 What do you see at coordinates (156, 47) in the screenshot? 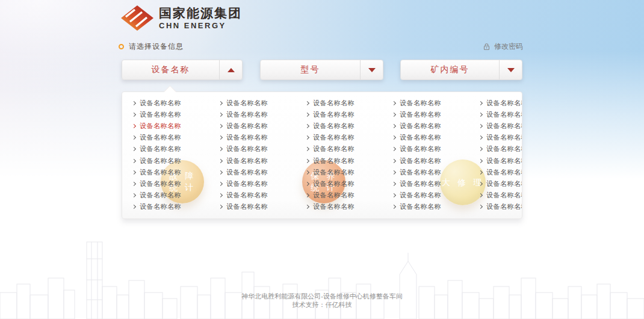
I see `prompt-label: 请选择设备信息` at bounding box center [156, 47].